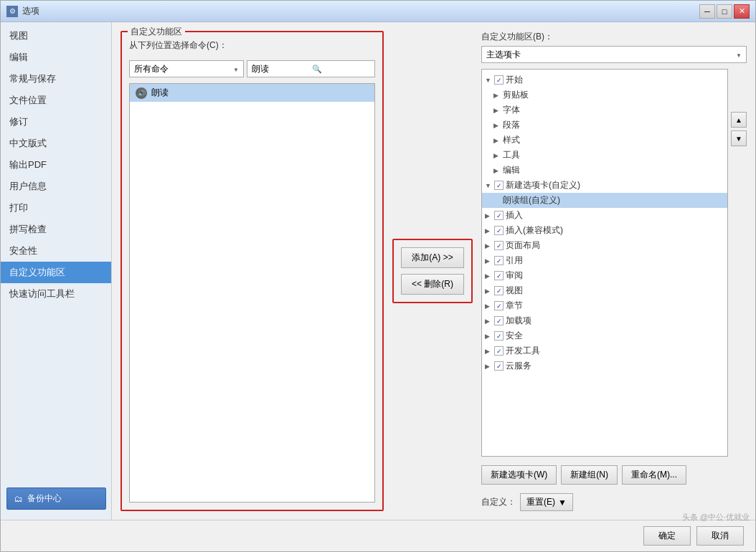 This screenshot has width=756, height=552. What do you see at coordinates (499, 305) in the screenshot?
I see `checkbox-chapter: ✓` at bounding box center [499, 305].